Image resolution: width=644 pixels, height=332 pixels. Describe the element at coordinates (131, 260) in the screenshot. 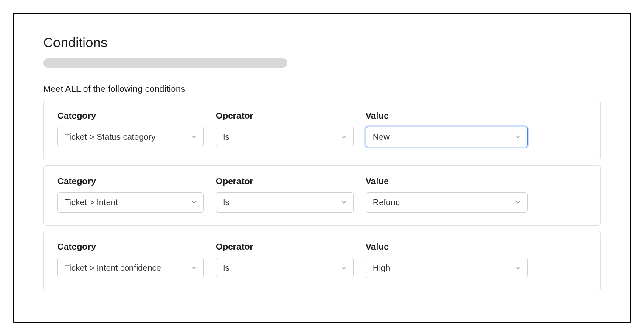

I see `category-column: CategoryTicket > Intent confidence` at that location.